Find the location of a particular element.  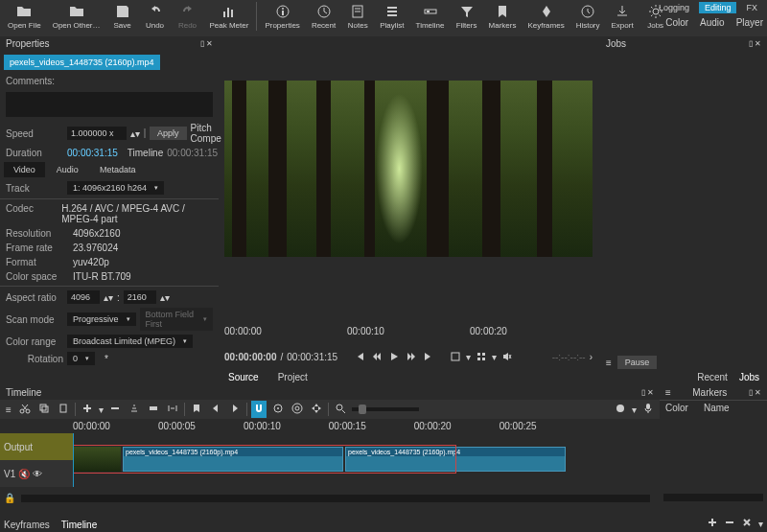

next-marker-icon is located at coordinates (235, 409).